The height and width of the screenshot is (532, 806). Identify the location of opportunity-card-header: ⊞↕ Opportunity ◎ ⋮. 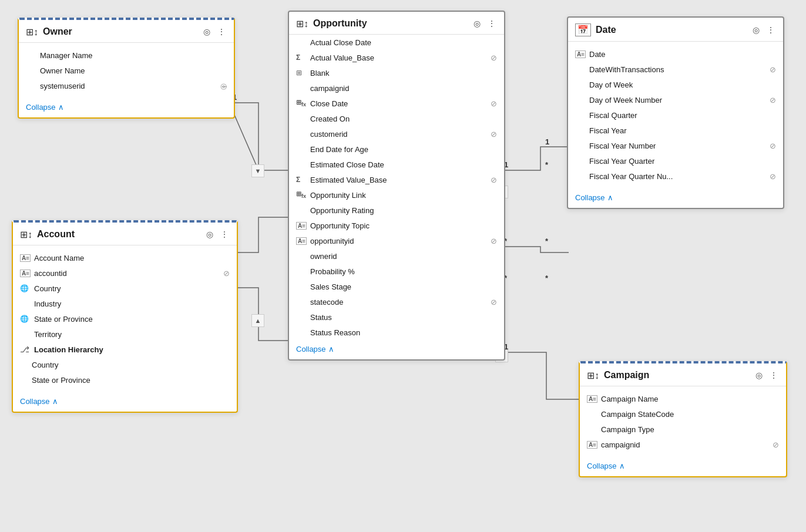
(397, 23).